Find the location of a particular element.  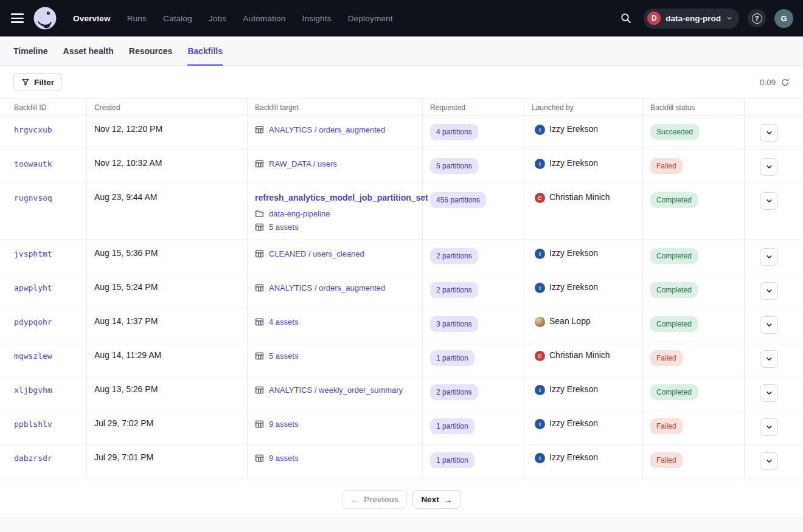

launched-by-name: Christian Minich is located at coordinates (580, 355).